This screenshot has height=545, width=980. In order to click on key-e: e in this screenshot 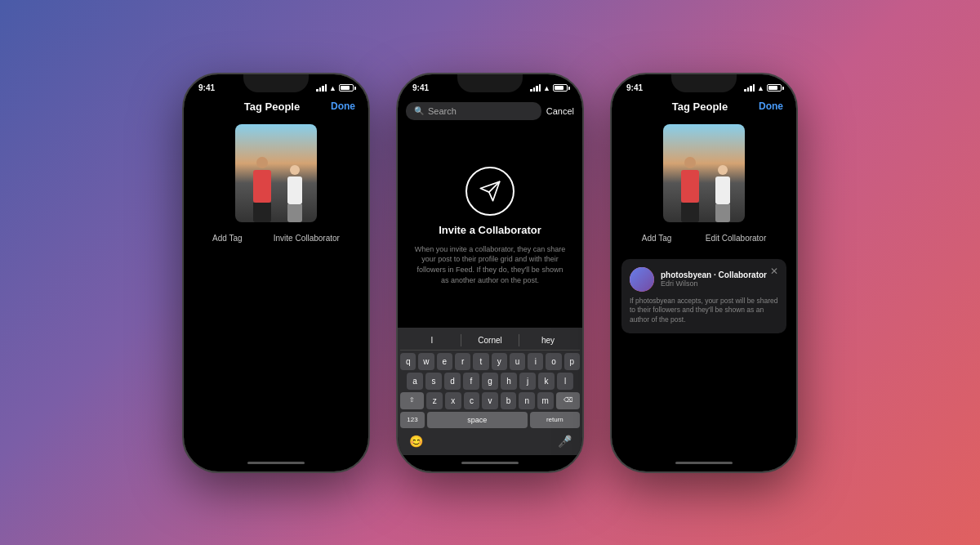, I will do `click(444, 361)`.